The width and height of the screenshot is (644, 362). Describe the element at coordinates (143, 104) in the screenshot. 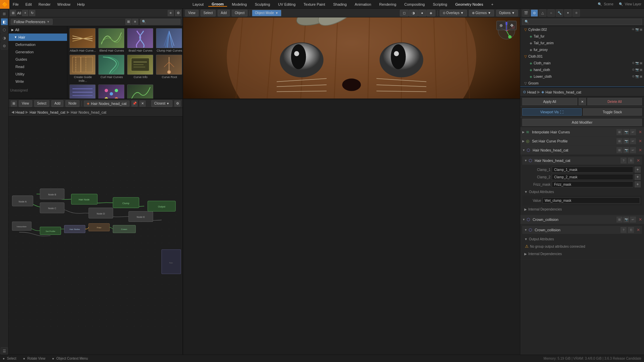

I see `ne-close-btn: ✕` at that location.